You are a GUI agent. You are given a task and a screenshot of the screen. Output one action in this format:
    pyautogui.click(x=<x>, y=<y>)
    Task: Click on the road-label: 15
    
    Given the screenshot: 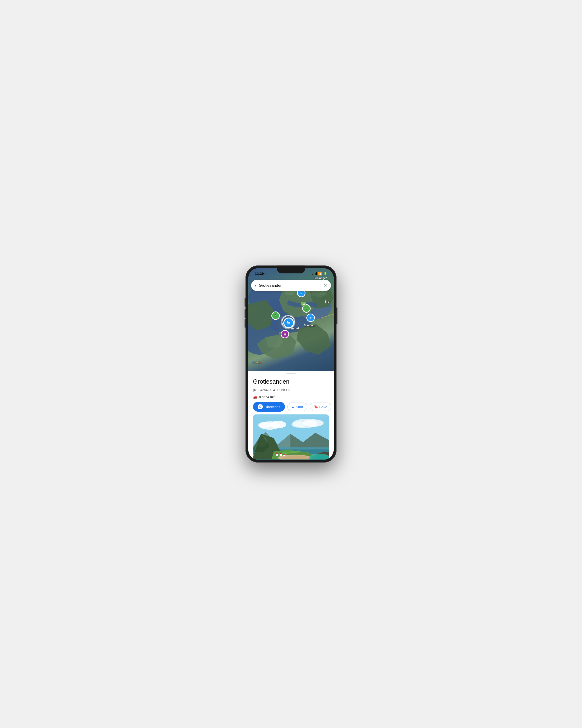 What is the action you would take?
    pyautogui.click(x=304, y=304)
    